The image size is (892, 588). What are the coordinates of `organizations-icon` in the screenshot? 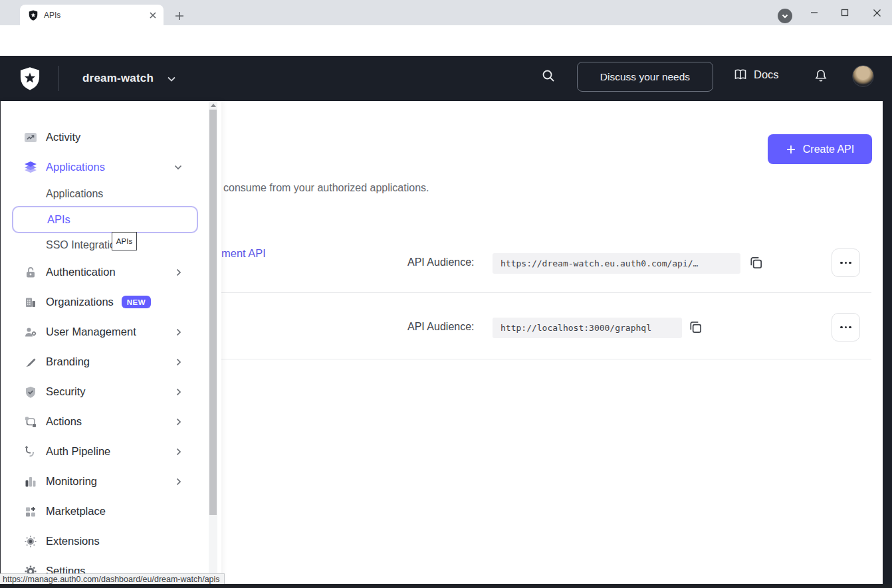 It's located at (31, 302).